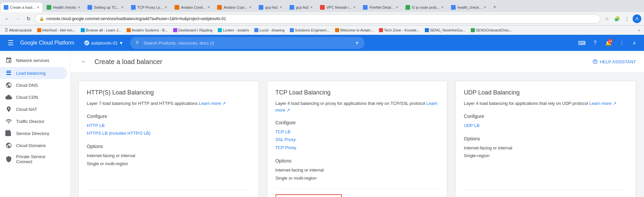 The height and width of the screenshot is (197, 644). What do you see at coordinates (35, 60) in the screenshot?
I see `sidebar-section-network-services: Network services` at bounding box center [35, 60].